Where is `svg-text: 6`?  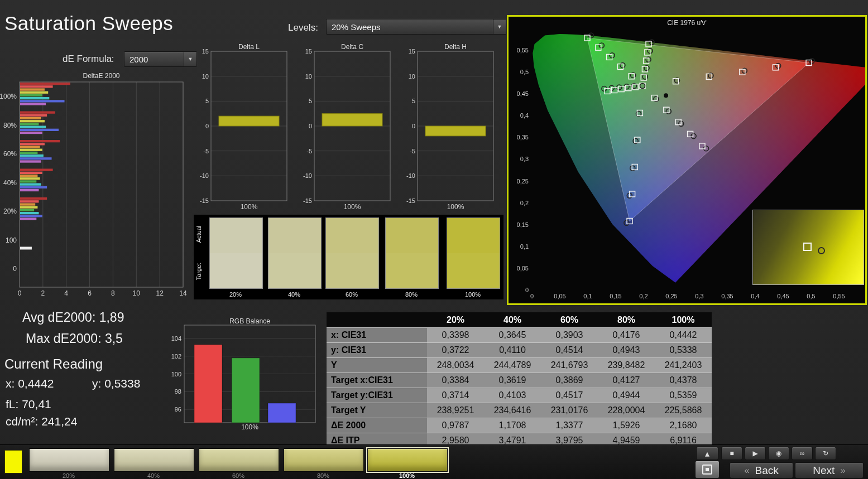 svg-text: 6 is located at coordinates (89, 293).